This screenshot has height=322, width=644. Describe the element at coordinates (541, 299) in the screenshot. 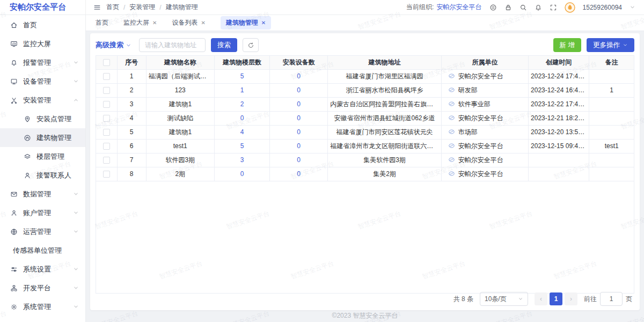

I see `prev-page-button: ‹` at that location.